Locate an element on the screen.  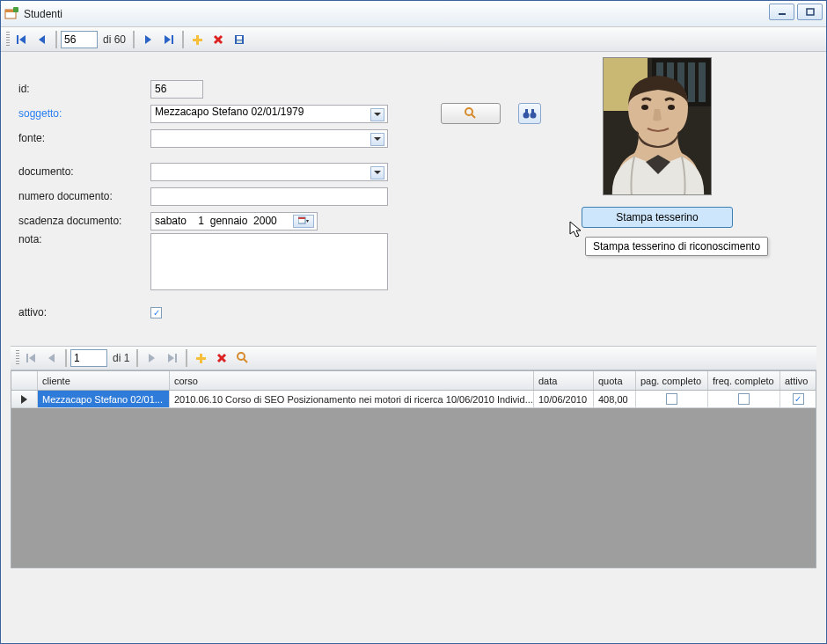
freq-checkbox is located at coordinates (744, 399).